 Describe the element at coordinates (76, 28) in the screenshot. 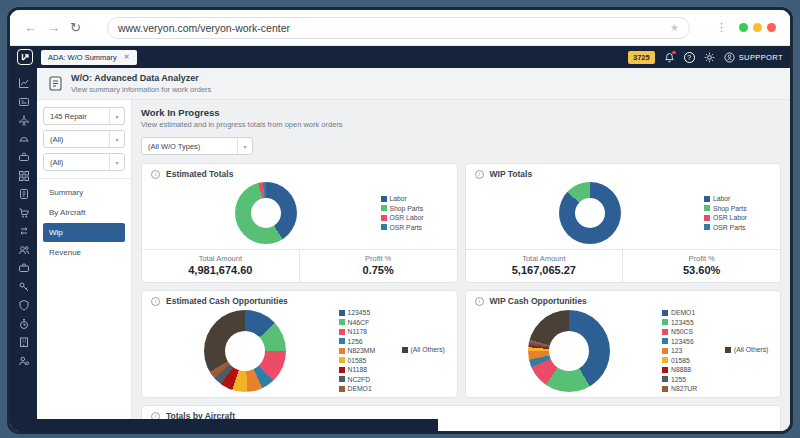

I see `reload-icon` at that location.